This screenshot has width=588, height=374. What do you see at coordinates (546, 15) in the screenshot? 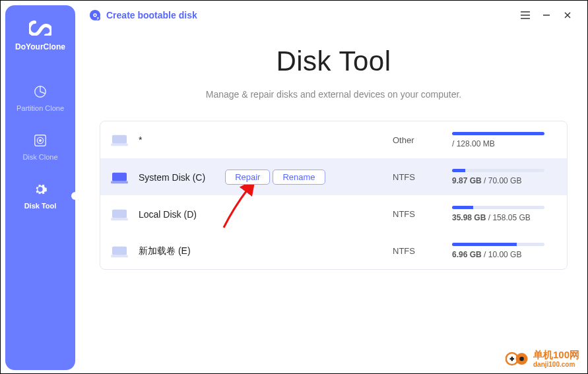
I see `minimize-button` at bounding box center [546, 15].